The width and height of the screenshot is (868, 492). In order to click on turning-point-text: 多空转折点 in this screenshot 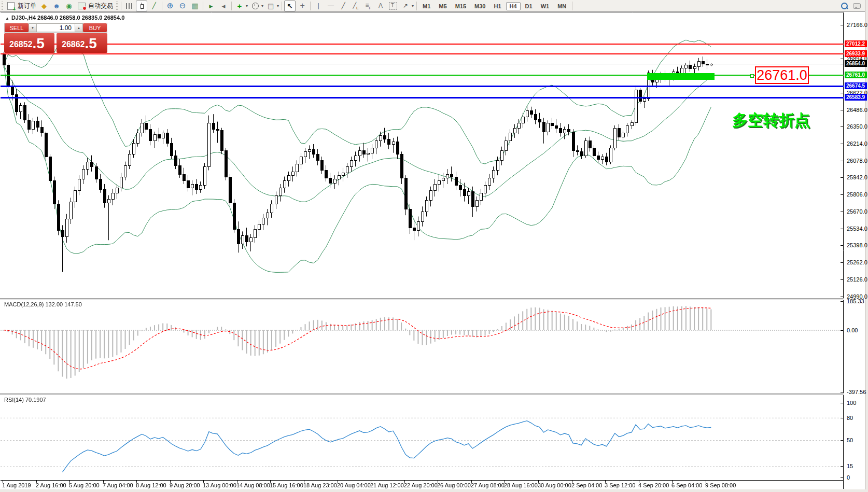, I will do `click(771, 120)`.